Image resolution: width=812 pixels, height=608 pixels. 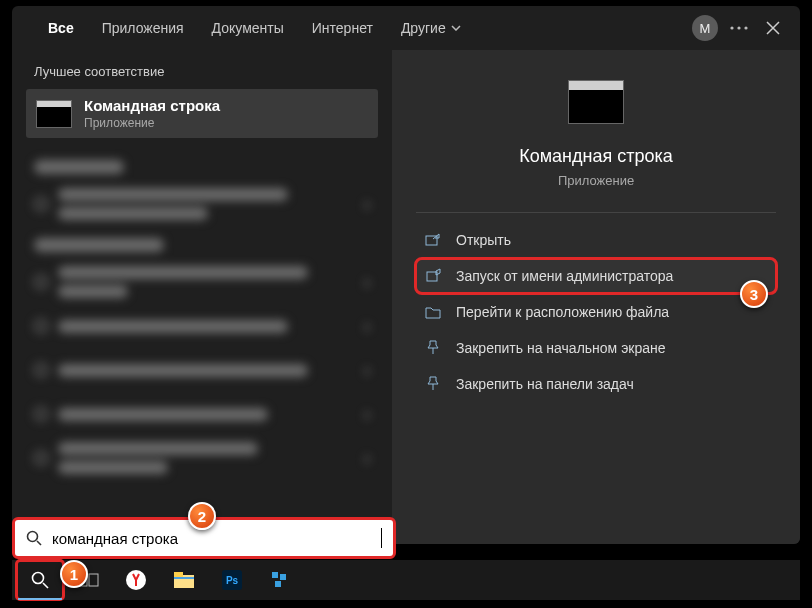 I want to click on best-match-sub: Приложение, so click(x=152, y=123).